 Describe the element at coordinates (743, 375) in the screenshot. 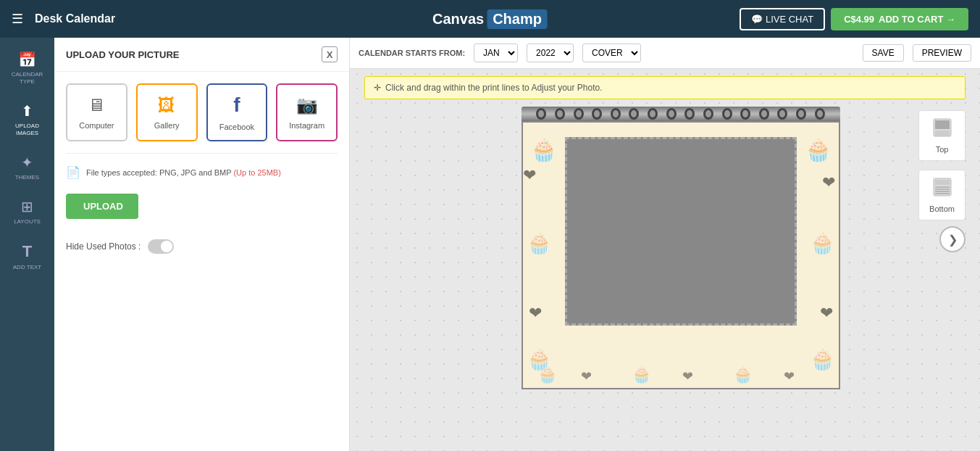

I see `decoration-bottom-5: 🧁` at that location.